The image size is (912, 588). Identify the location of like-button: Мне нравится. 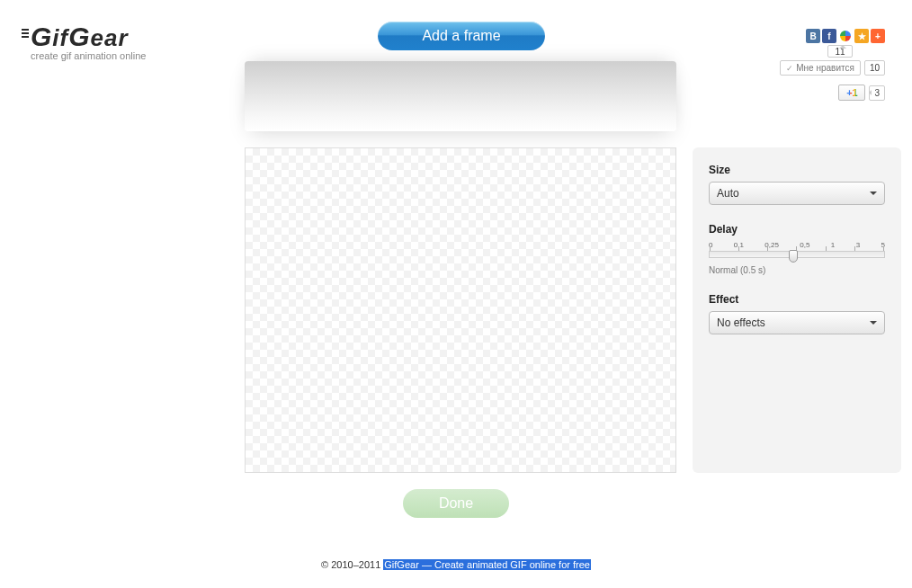
(820, 68).